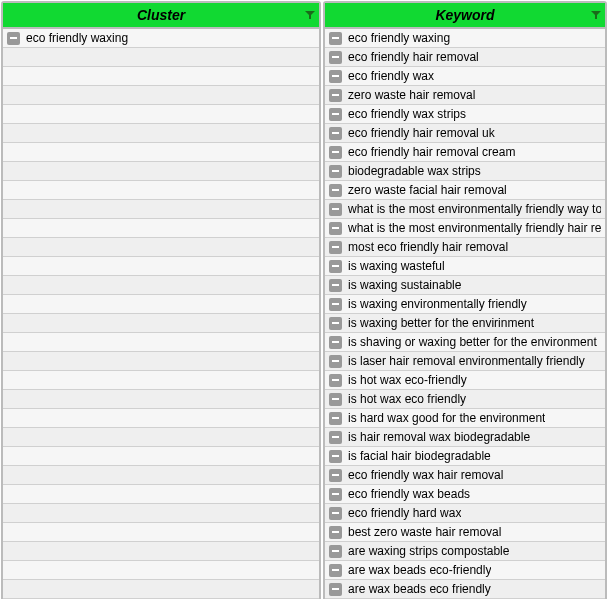  I want to click on table-row: zero waste facial hair removal, so click(465, 190).